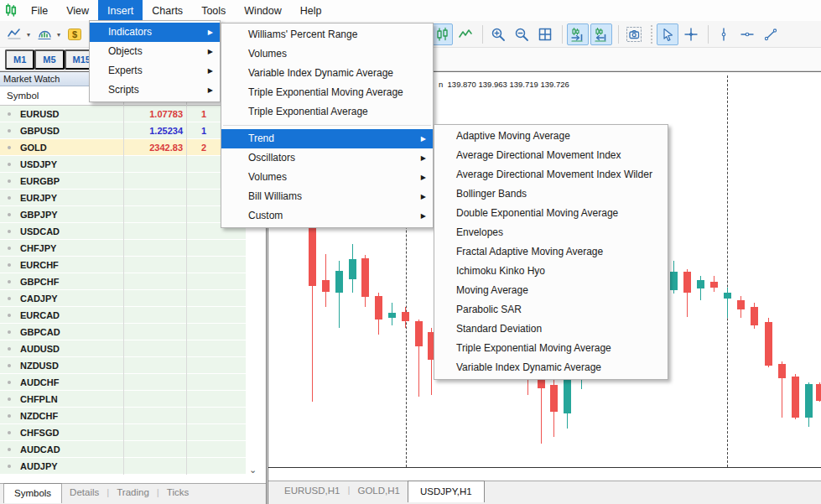 Image resolution: width=821 pixels, height=504 pixels. I want to click on chart-tab-eurusd-h1: EURUSD,H1, so click(312, 491).